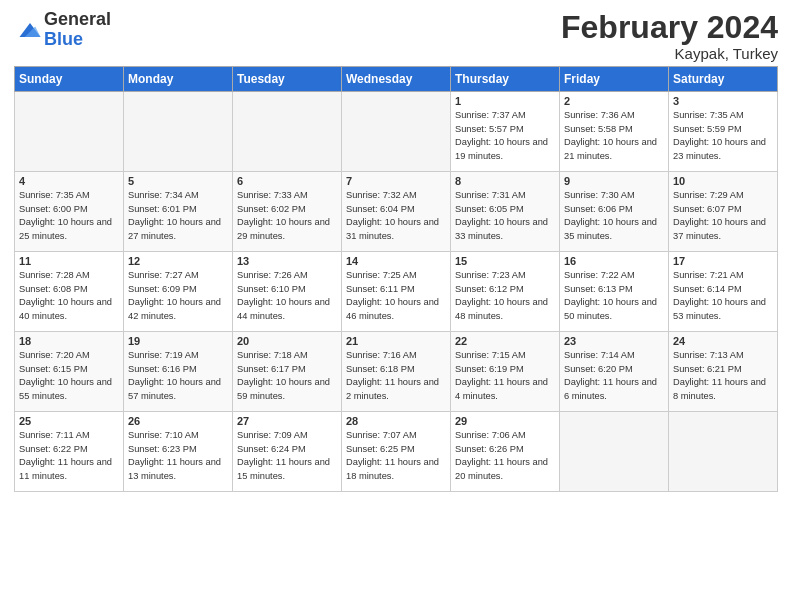 This screenshot has width=792, height=612. What do you see at coordinates (69, 216) in the screenshot?
I see `day-info: Sunrise: 7:35 AMSunset: 6:00 PMDaylight:…` at bounding box center [69, 216].